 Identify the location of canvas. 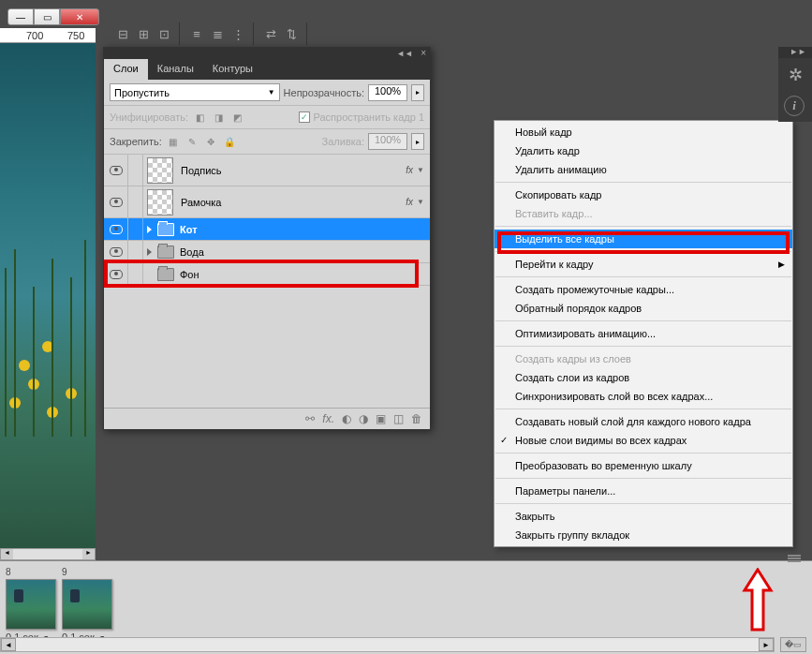
(48, 296).